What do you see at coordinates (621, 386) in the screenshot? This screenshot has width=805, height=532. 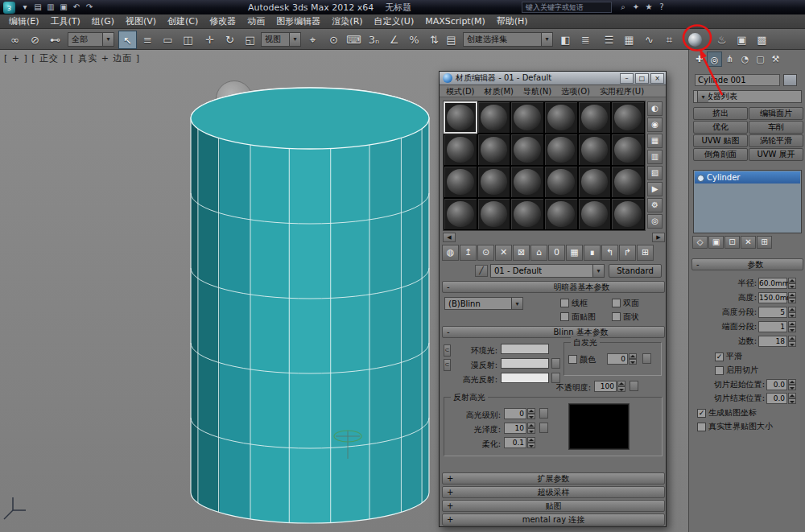 I see `opacity-spin-arrows` at bounding box center [621, 386].